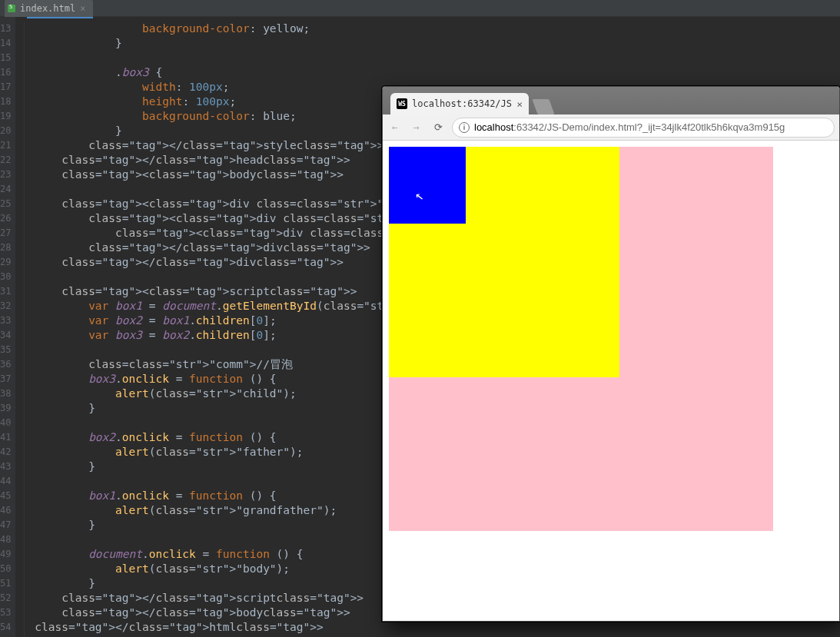  I want to click on url-host: localhost, so click(493, 128).